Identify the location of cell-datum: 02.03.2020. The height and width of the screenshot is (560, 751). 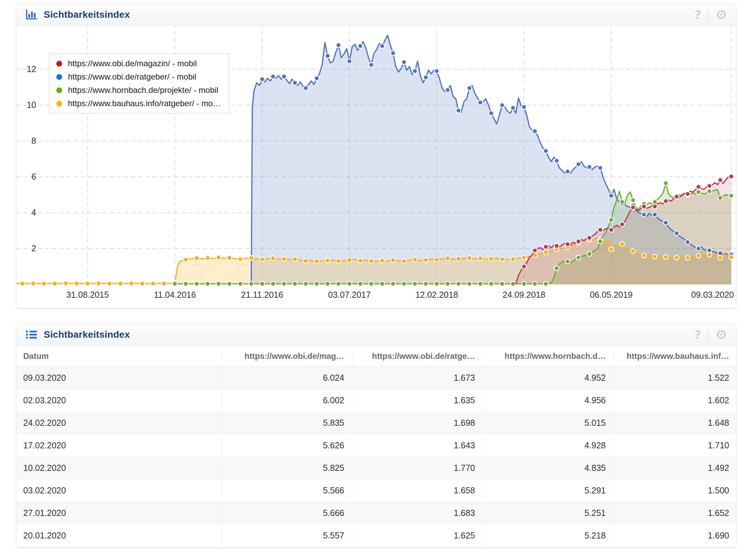
(119, 400).